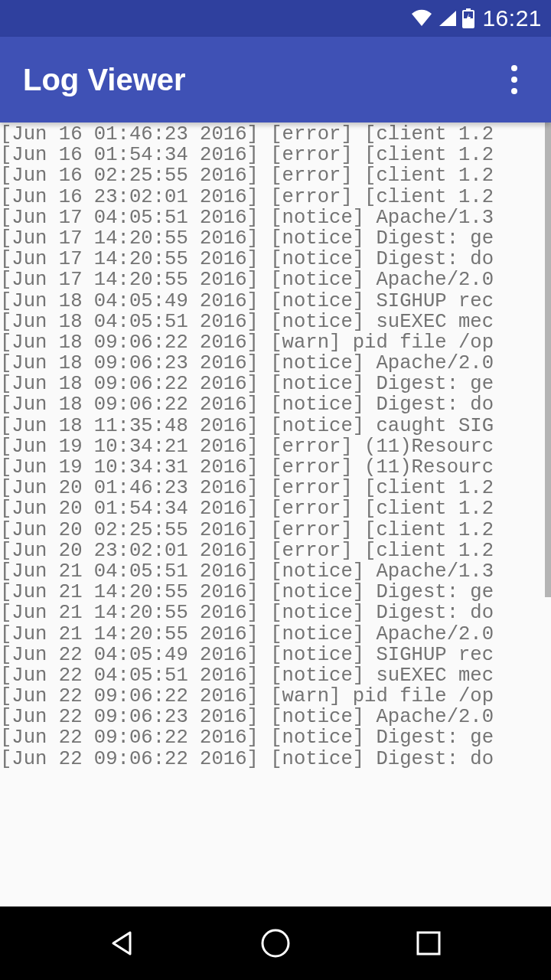  What do you see at coordinates (276, 655) in the screenshot?
I see `log-line: [Jun 22 04:05:49 2016] [notice] SIGHUP r…` at bounding box center [276, 655].